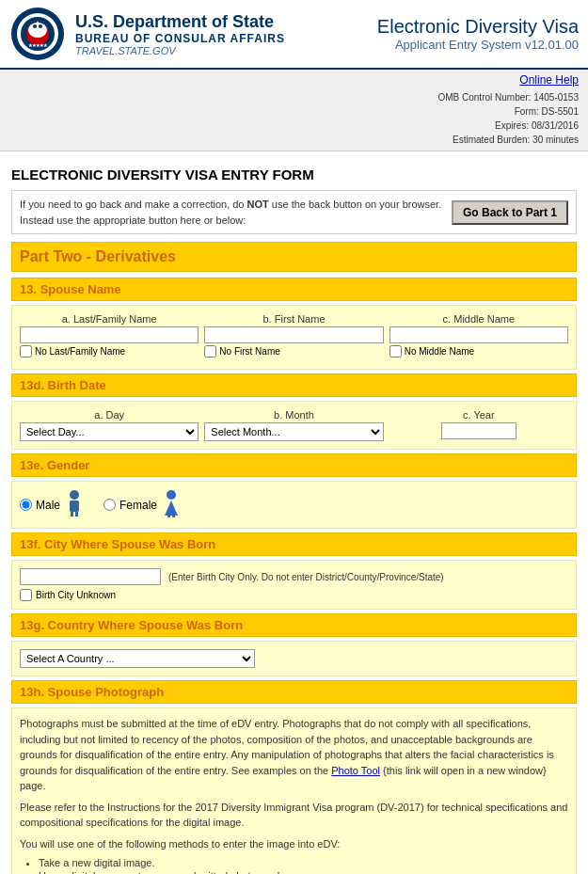  Describe the element at coordinates (294, 35) in the screenshot. I see `page-header: ★★★★★ U.S. Department of State BUREAU OF…` at that location.